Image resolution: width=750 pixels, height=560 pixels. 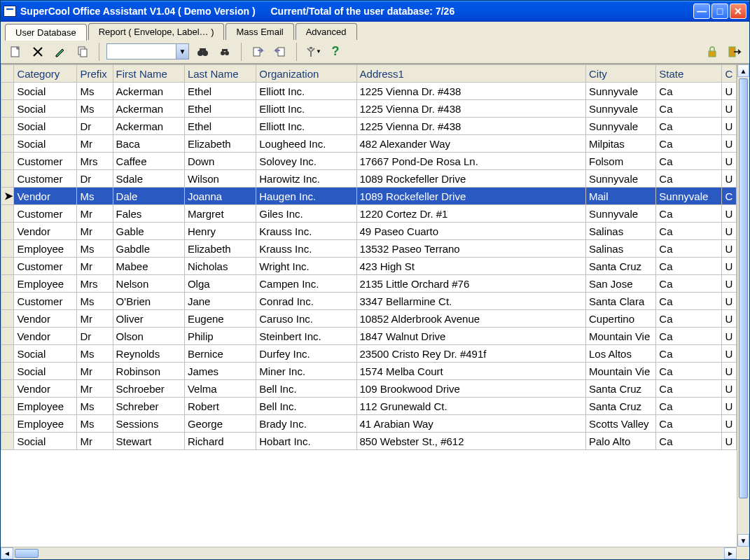 I want to click on scroll-thumb, so click(x=744, y=288).